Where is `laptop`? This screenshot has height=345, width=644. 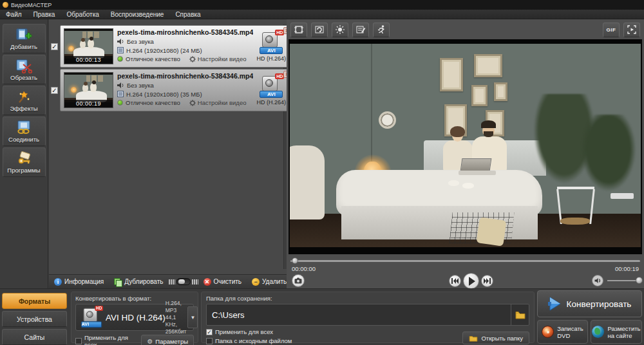 laptop is located at coordinates (477, 167).